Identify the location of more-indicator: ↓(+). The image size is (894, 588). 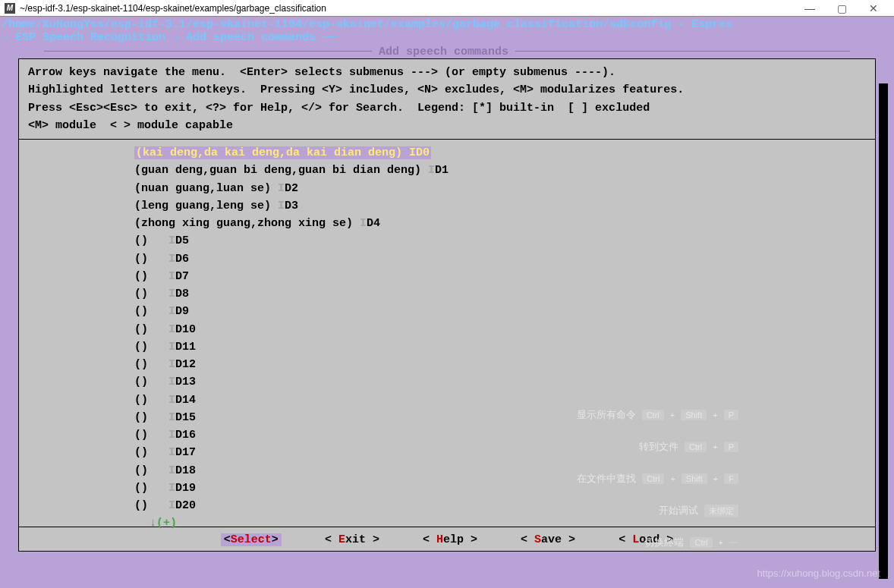
(447, 524).